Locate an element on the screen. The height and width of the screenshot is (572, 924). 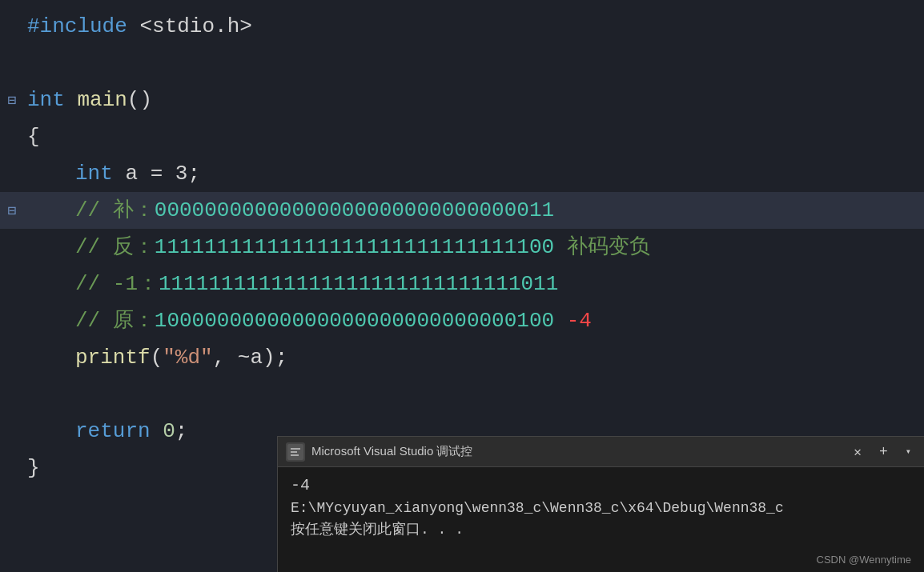
line-content-9: printf("%d", ~a); is located at coordinates (474, 358).